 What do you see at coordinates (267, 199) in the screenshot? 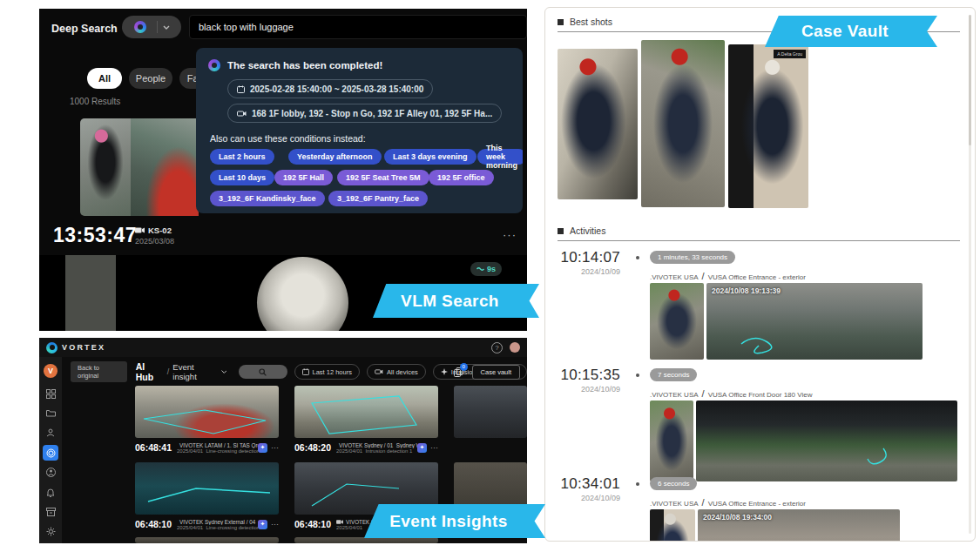
I see `suggestion-chip: 3_192_6F Kandinsky_face` at bounding box center [267, 199].